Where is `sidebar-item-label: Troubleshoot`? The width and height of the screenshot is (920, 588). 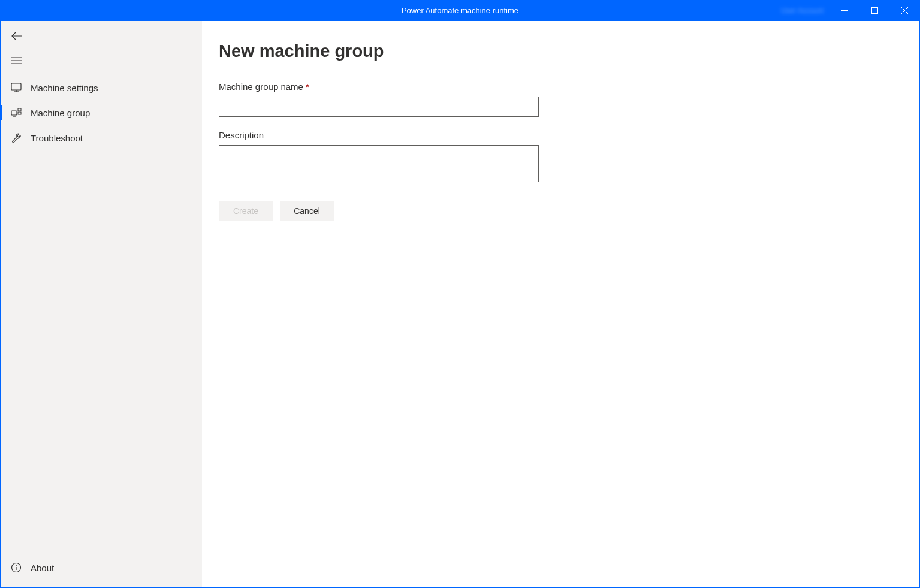 sidebar-item-label: Troubleshoot is located at coordinates (56, 138).